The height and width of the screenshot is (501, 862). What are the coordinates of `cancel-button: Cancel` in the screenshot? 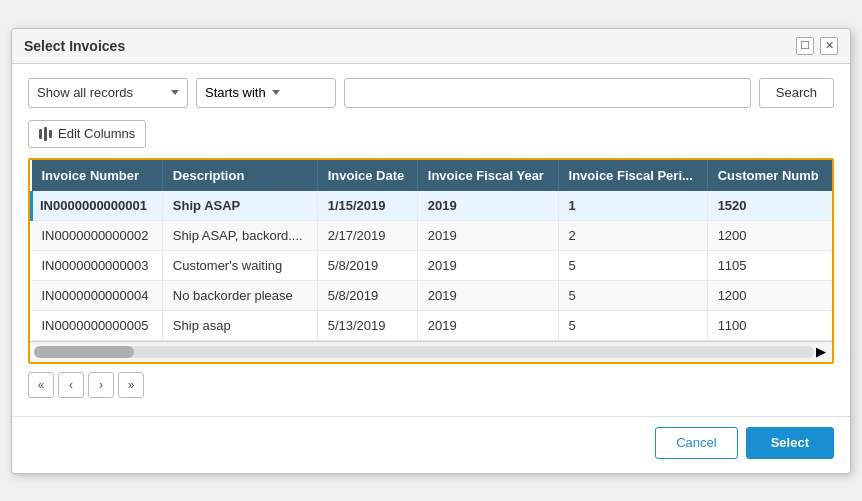 It's located at (696, 443).